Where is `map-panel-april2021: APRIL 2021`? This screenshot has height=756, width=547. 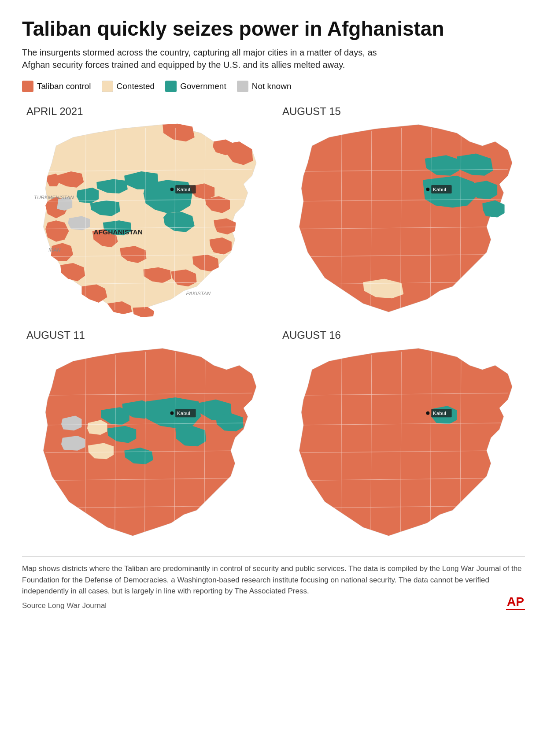
map-panel-april2021: APRIL 2021 is located at coordinates (145, 215).